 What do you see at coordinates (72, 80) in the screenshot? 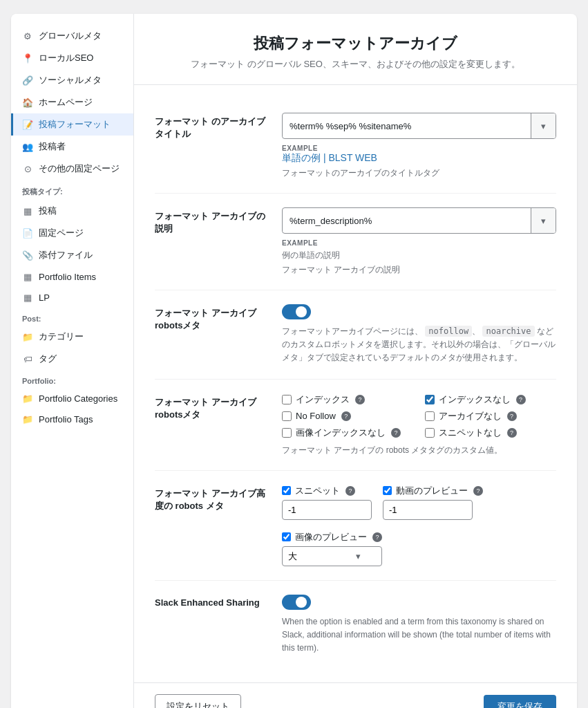
I see `sidebar-item-social-meta: 🔗 ソーシャルメタ` at bounding box center [72, 80].